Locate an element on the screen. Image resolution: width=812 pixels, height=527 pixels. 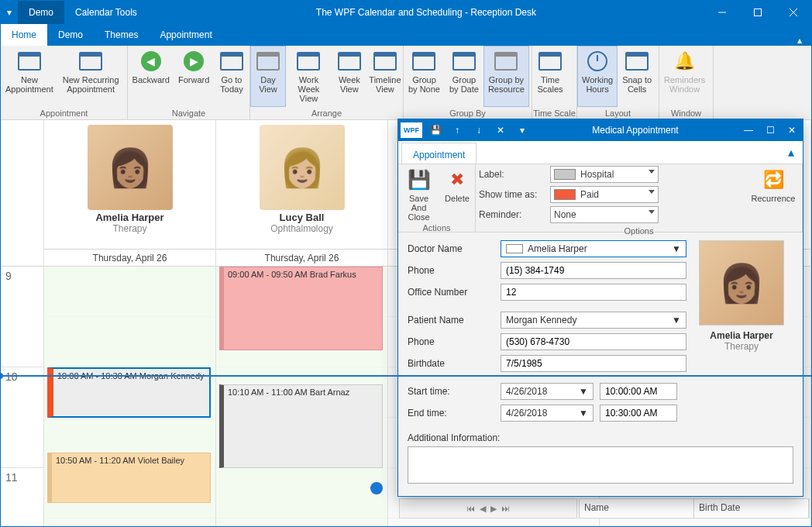
group-by-resource-button: Group by Resource is located at coordinates (507, 76).